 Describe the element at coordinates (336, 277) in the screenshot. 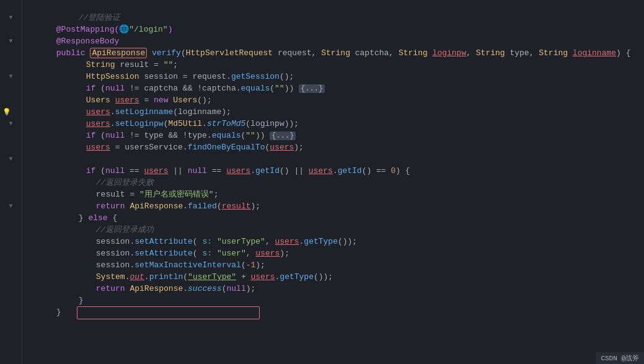

I see `code-line-24: return ApiResponse.success(null);` at that location.